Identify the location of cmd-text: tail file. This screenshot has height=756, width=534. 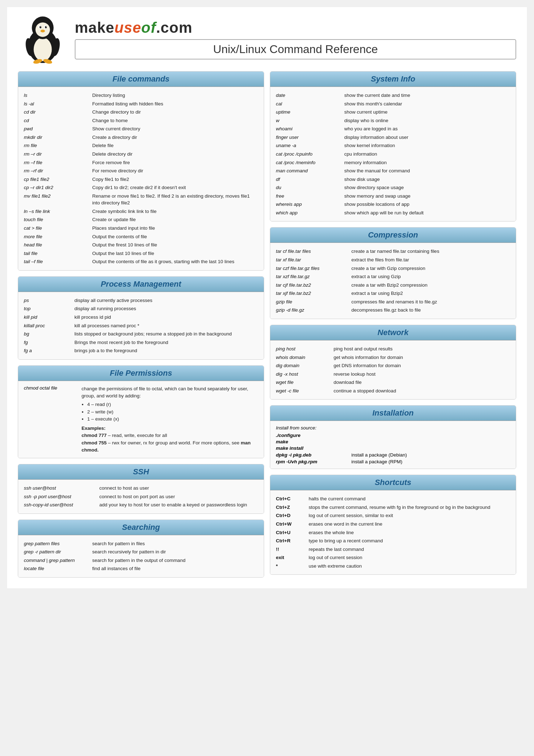
(56, 254).